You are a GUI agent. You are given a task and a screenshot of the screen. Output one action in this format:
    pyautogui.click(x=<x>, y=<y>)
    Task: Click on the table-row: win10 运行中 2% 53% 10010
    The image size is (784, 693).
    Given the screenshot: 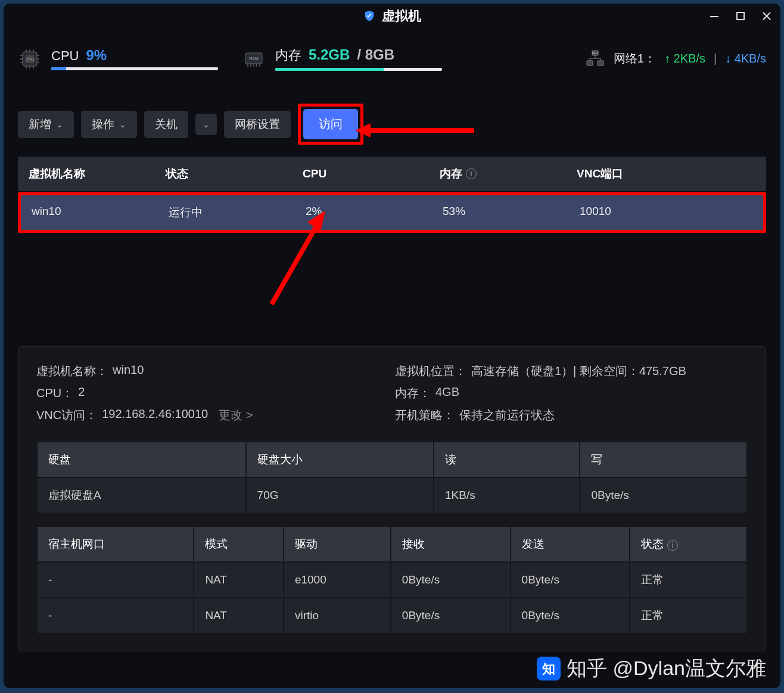 What is the action you would take?
    pyautogui.click(x=392, y=213)
    